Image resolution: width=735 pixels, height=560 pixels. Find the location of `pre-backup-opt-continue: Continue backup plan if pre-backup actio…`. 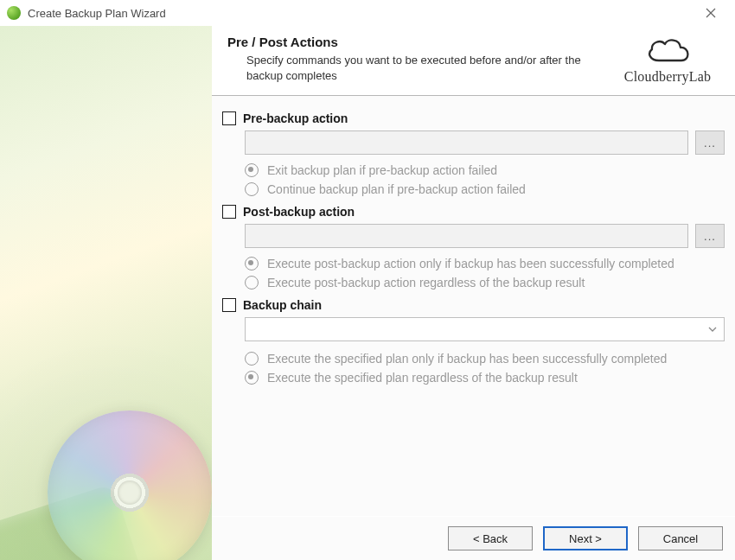

pre-backup-opt-continue: Continue backup plan if pre-backup actio… is located at coordinates (484, 189).